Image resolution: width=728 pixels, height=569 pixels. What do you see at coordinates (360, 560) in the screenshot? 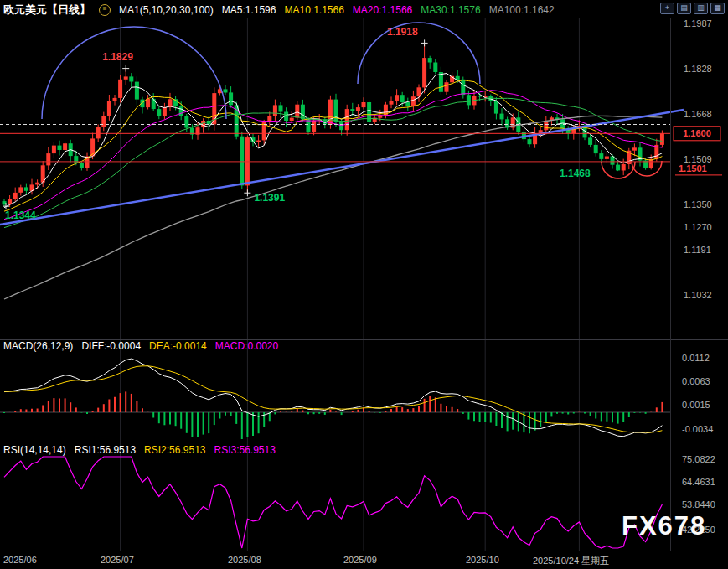
I see `time-axis-label: 2025/09` at bounding box center [360, 560].